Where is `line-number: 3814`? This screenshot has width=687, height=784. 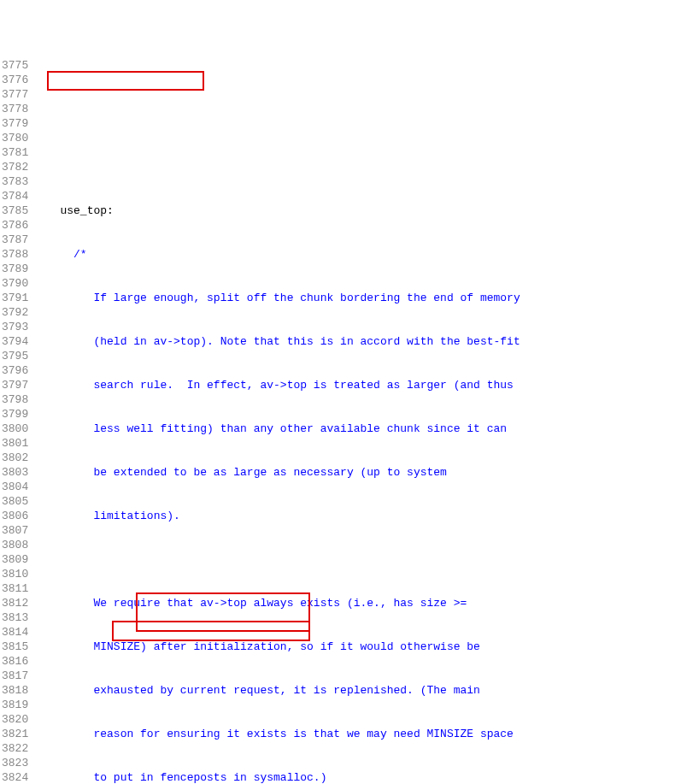
line-number: 3814 is located at coordinates (15, 633).